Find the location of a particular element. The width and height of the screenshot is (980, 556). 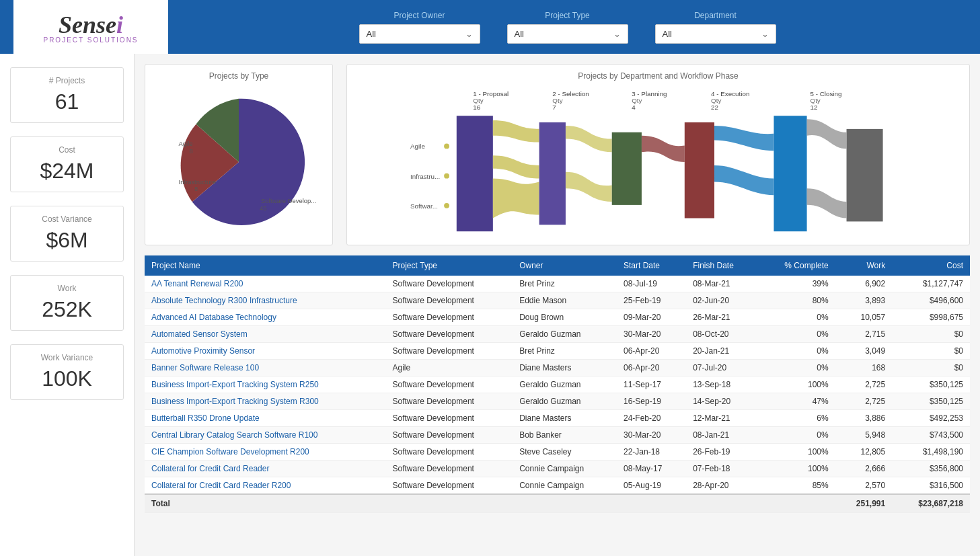

cell-name: Automated Sensor System is located at coordinates (265, 335).